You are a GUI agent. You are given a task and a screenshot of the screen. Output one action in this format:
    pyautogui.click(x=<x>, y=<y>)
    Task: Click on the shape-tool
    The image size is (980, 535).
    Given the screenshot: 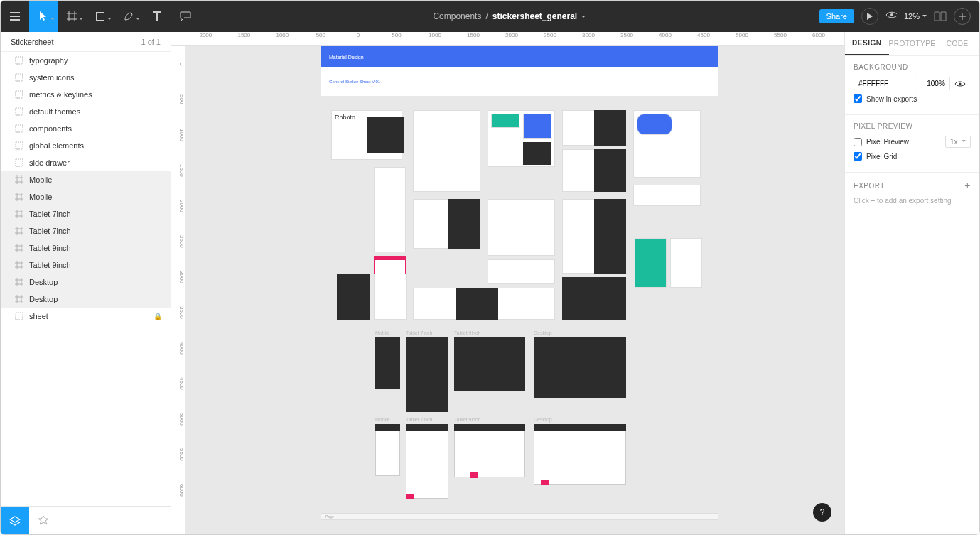 What is the action you would take?
    pyautogui.click(x=100, y=16)
    